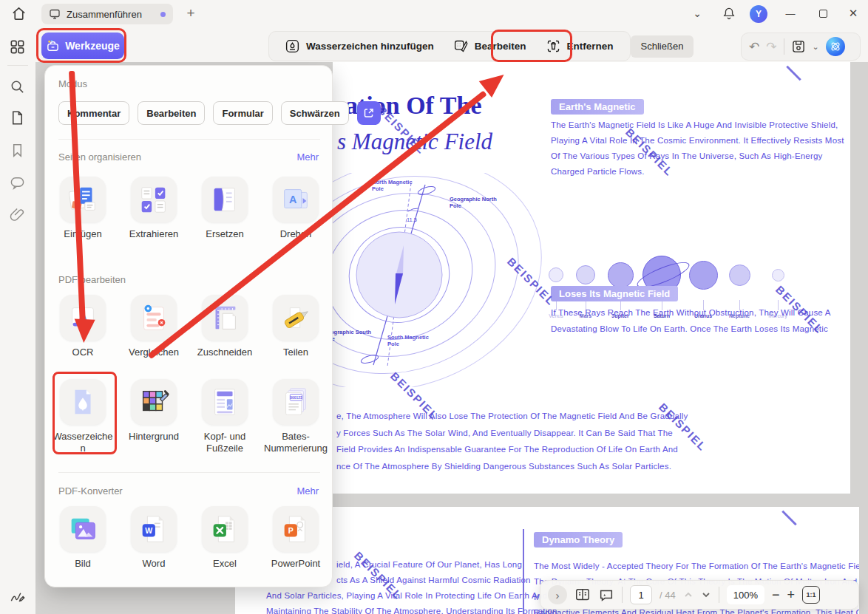 The width and height of the screenshot is (868, 614). Describe the element at coordinates (107, 14) in the screenshot. I see `document-tab: Zusammenführen` at that location.